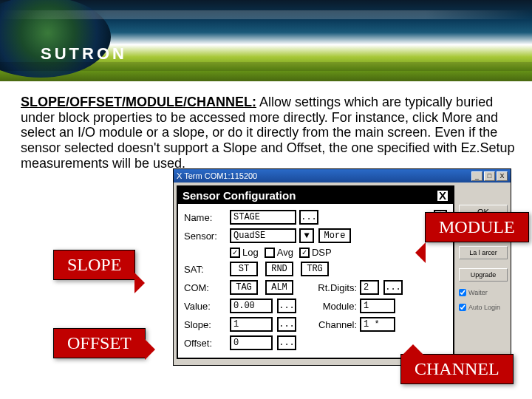 The width and height of the screenshot is (532, 399). What do you see at coordinates (483, 275) in the screenshot?
I see `upgrade-button: Upgrade` at bounding box center [483, 275].